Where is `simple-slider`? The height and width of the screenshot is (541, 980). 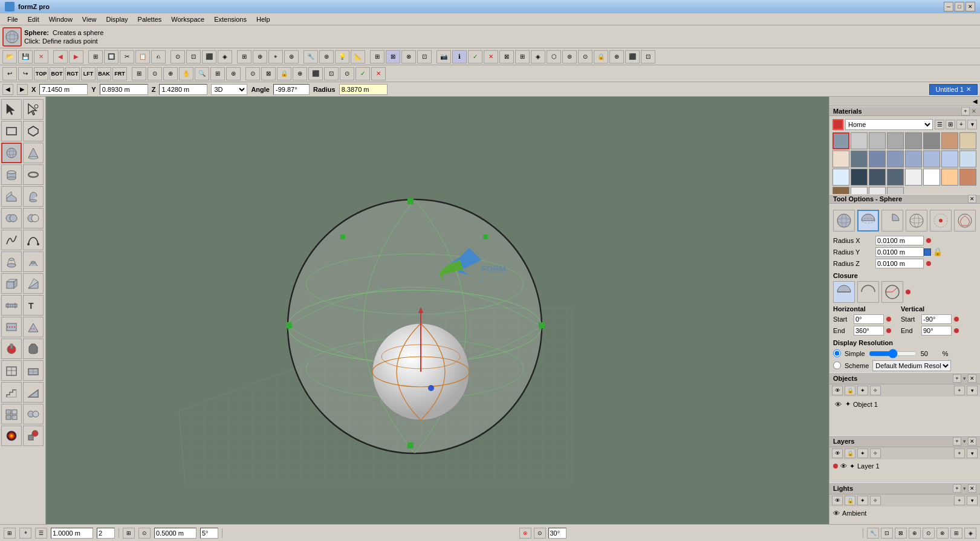
simple-slider is located at coordinates (893, 354).